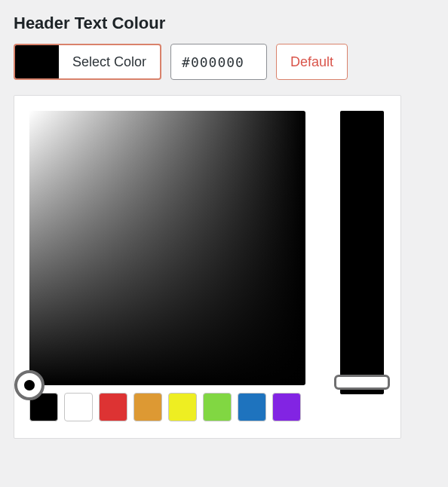 The image size is (448, 487). Describe the element at coordinates (29, 385) in the screenshot. I see `sv-handle-color-indicator` at that location.